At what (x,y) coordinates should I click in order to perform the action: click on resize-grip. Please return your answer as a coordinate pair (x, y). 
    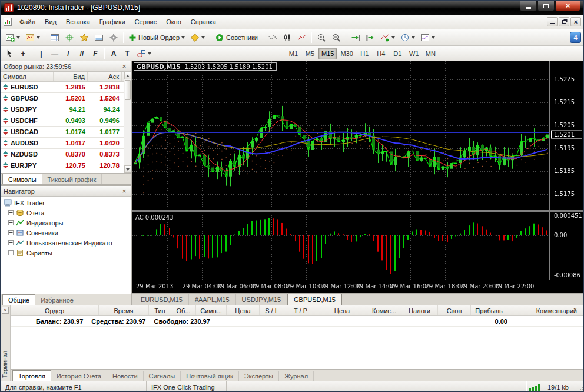
    Looking at the image, I should click on (579, 387).